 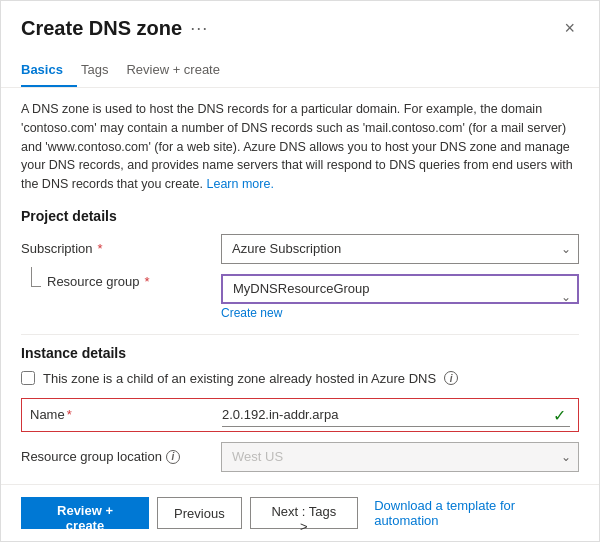 What do you see at coordinates (200, 513) in the screenshot?
I see `previous-button: Previous` at bounding box center [200, 513].